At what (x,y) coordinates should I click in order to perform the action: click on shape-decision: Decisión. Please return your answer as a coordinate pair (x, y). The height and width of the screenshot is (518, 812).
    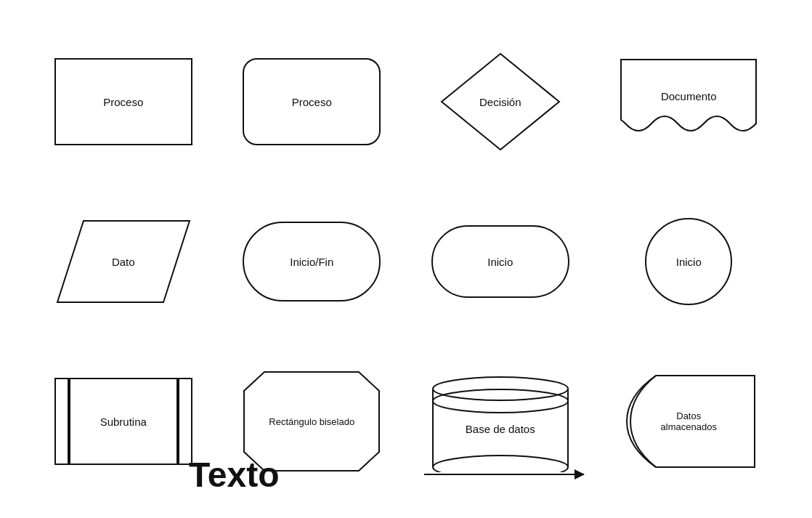
    Looking at the image, I should click on (500, 102).